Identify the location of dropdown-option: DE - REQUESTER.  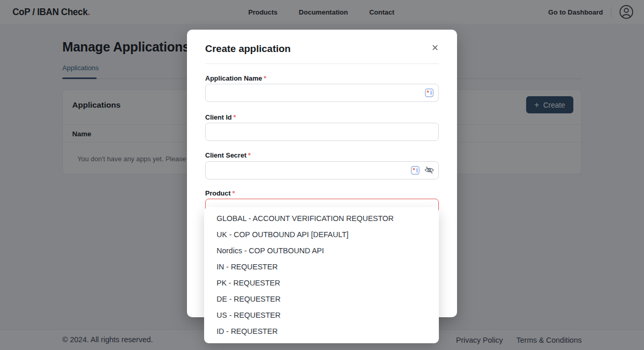
(321, 300).